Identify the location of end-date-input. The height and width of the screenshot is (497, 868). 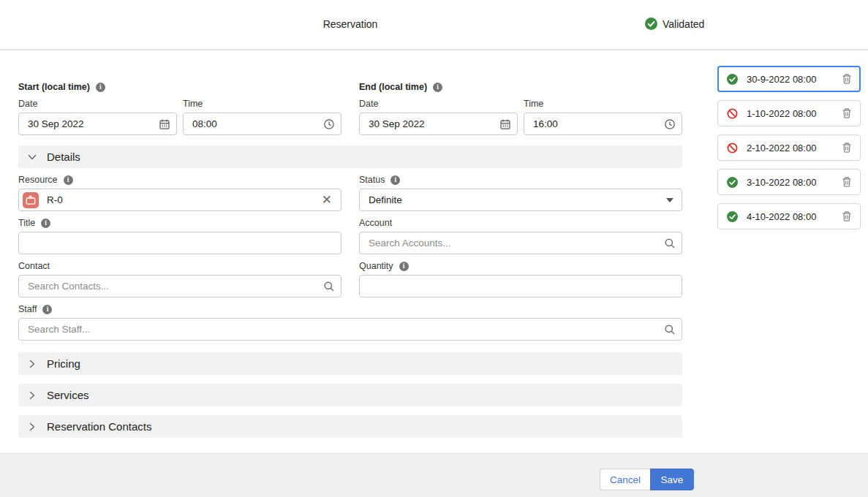
(439, 124).